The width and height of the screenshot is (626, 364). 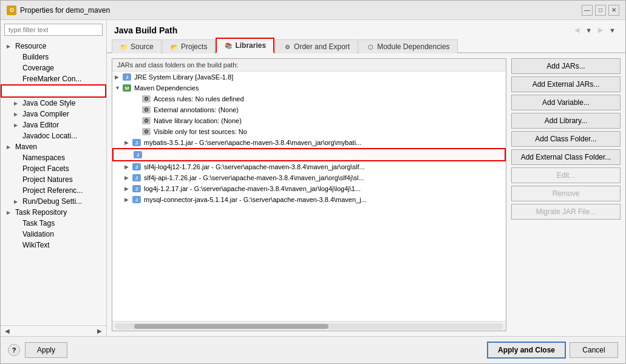 I want to click on sidebar-item-label-resource: Resource, so click(x=30, y=46).